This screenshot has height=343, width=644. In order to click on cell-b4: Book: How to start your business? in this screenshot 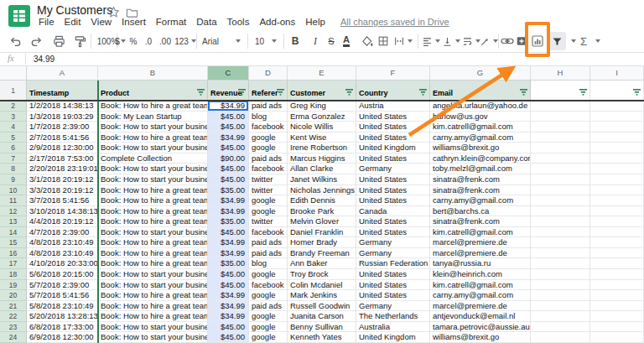, I will do `click(153, 127)`.